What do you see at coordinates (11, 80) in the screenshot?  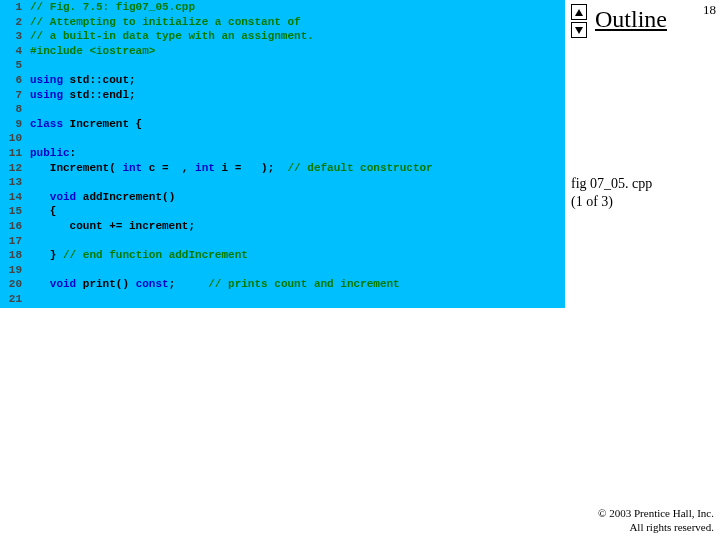 I see `line-number: 6` at bounding box center [11, 80].